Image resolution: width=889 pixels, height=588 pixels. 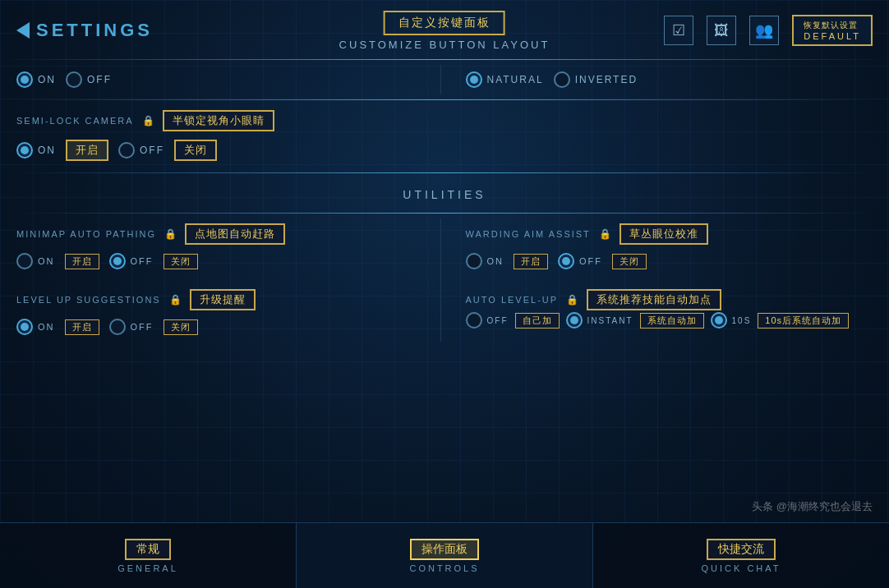 What do you see at coordinates (131, 327) in the screenshot?
I see `level-up-off-option: OFF` at bounding box center [131, 327].